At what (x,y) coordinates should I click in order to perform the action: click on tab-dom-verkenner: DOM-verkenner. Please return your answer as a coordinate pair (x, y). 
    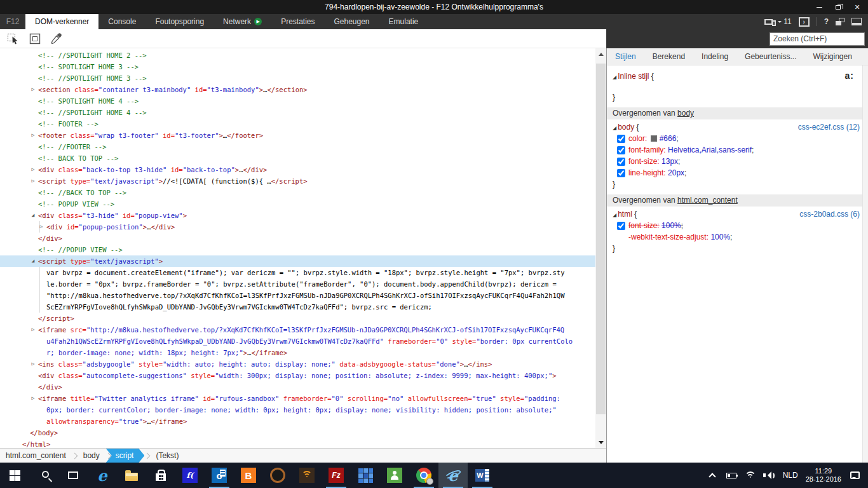
    Looking at the image, I should click on (62, 22).